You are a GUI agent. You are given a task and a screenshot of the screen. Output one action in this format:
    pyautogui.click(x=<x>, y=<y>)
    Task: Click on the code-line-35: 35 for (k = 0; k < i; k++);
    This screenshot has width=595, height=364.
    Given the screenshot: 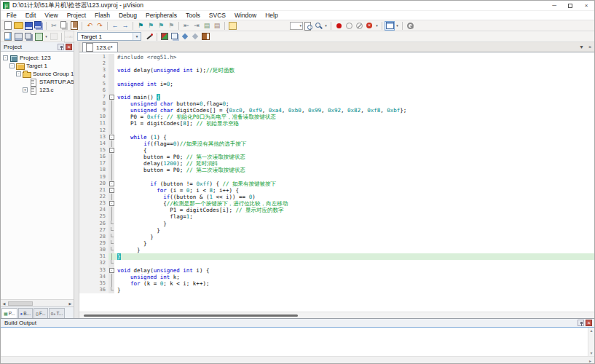 What is the action you would take?
    pyautogui.click(x=336, y=284)
    